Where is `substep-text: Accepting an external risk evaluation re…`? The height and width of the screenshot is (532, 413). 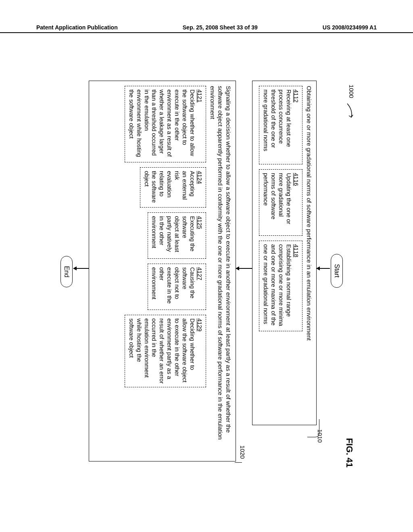 substep-text: Accepting an external risk evaluation re… is located at coordinates (169, 187).